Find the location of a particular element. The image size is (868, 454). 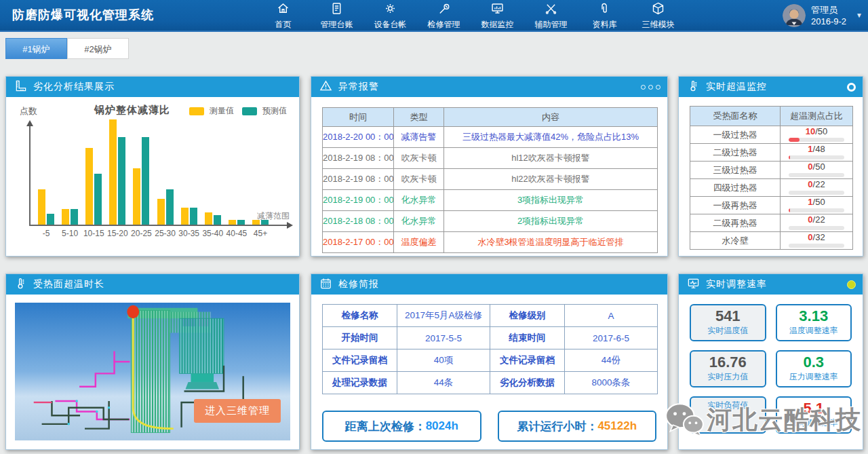

nav-data-monitor: 数据监控 is located at coordinates (498, 16).